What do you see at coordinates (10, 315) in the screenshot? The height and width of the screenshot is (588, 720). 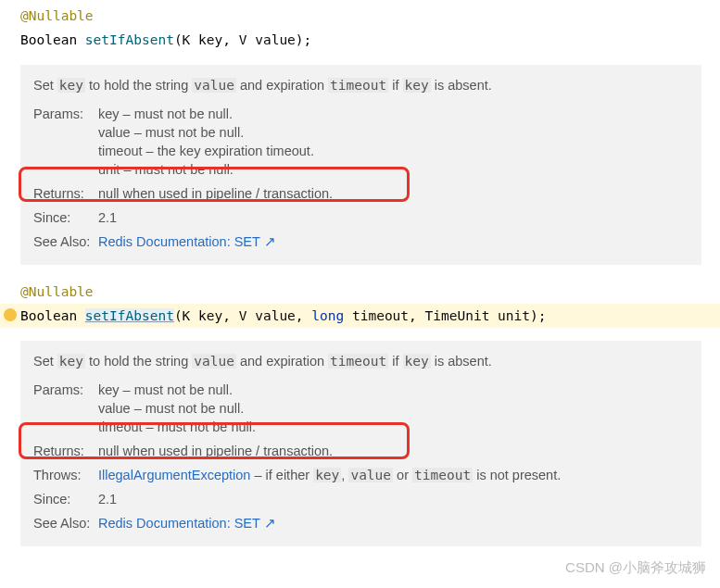 I see `intention-bulb-icon` at bounding box center [10, 315].